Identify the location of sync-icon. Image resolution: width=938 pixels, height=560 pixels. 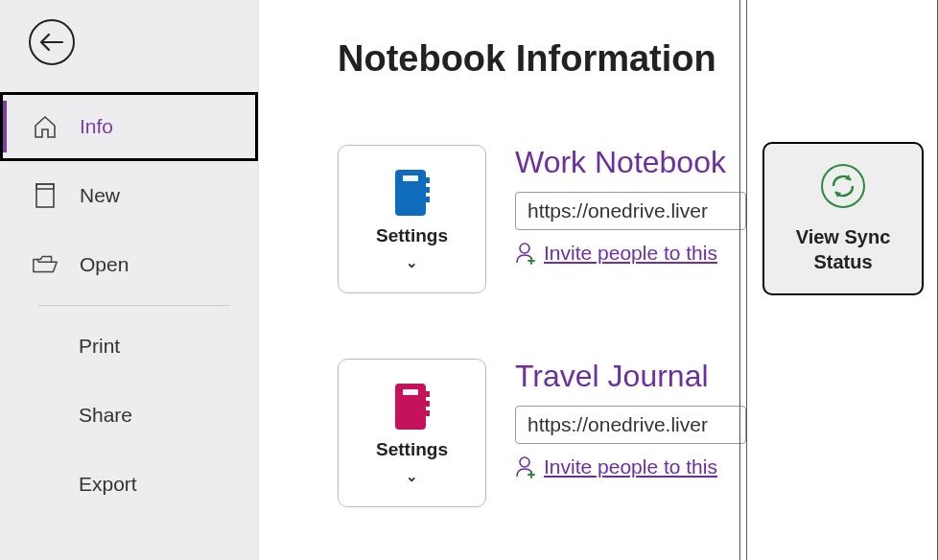
(843, 186).